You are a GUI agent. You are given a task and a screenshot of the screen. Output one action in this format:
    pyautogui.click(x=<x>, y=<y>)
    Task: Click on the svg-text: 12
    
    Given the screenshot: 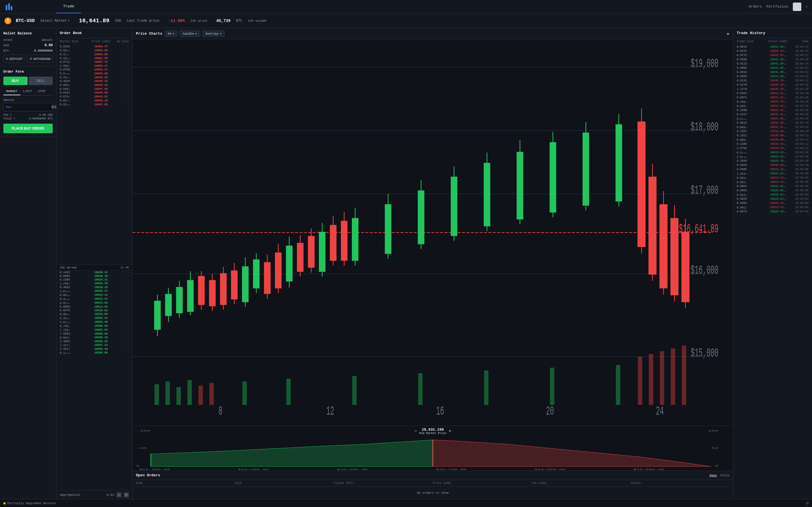 What is the action you would take?
    pyautogui.click(x=330, y=411)
    